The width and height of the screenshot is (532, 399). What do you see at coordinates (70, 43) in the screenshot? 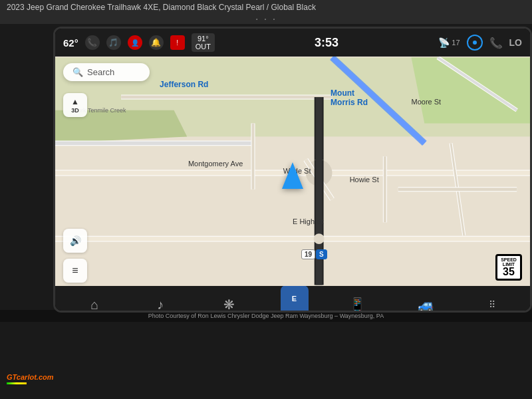
I see `temperature-display: 62°` at bounding box center [70, 43].